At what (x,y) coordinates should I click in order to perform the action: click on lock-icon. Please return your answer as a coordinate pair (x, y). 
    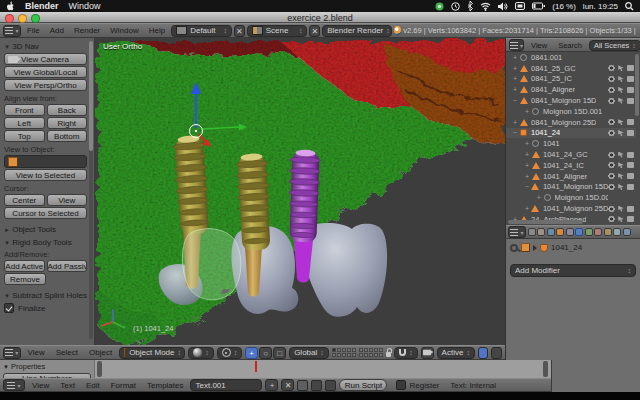
    Looking at the image, I should click on (388, 354).